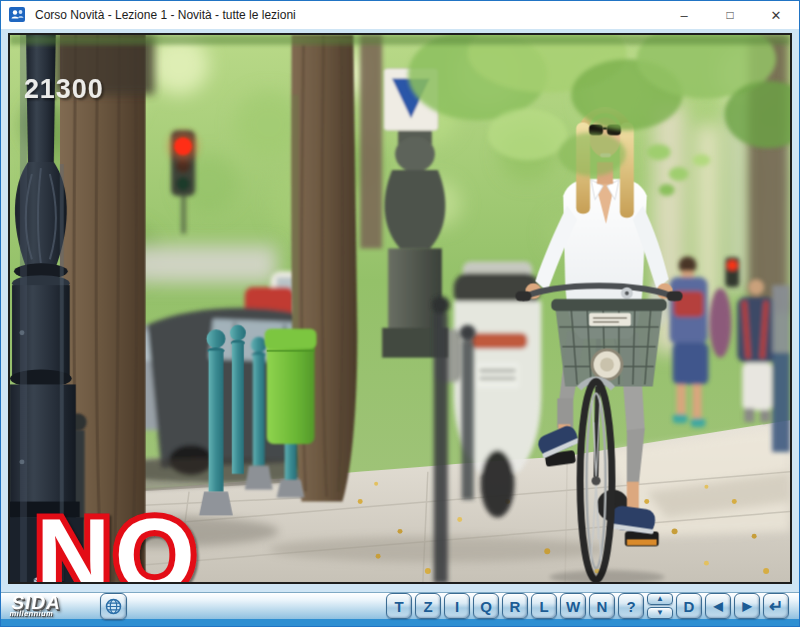  What do you see at coordinates (660, 613) in the screenshot?
I see `spinner-down-button: ▼` at bounding box center [660, 613].